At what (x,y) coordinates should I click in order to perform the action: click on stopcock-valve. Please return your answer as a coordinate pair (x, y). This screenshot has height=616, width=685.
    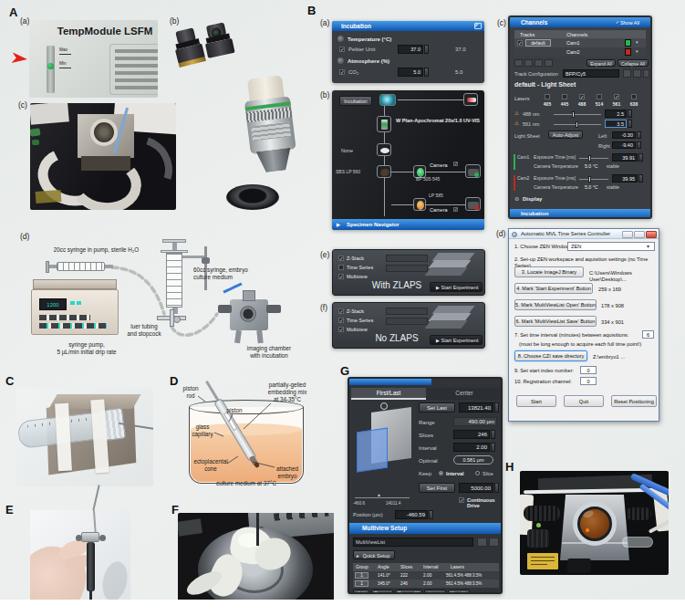
    Looking at the image, I should click on (177, 319).